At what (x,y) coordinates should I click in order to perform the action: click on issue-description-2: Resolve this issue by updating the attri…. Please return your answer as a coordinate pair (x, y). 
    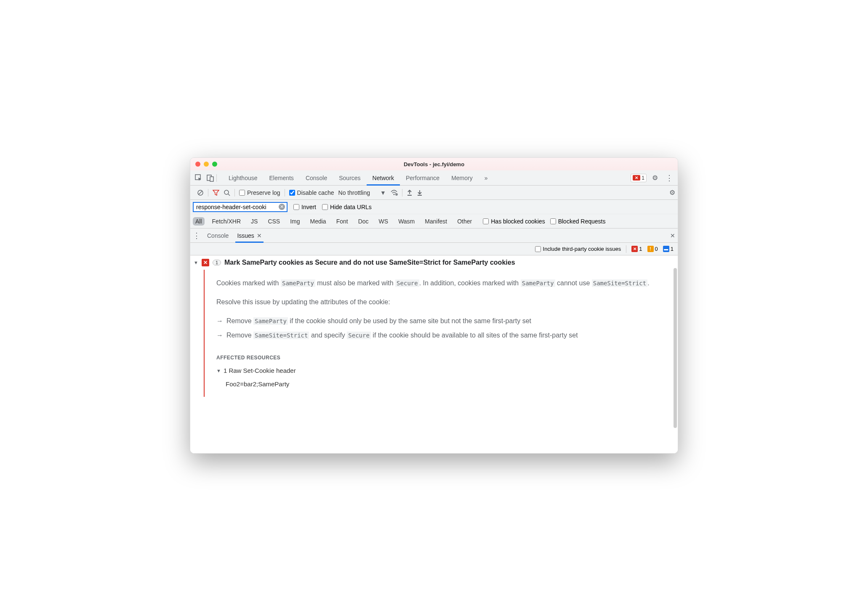
    Looking at the image, I should click on (441, 302).